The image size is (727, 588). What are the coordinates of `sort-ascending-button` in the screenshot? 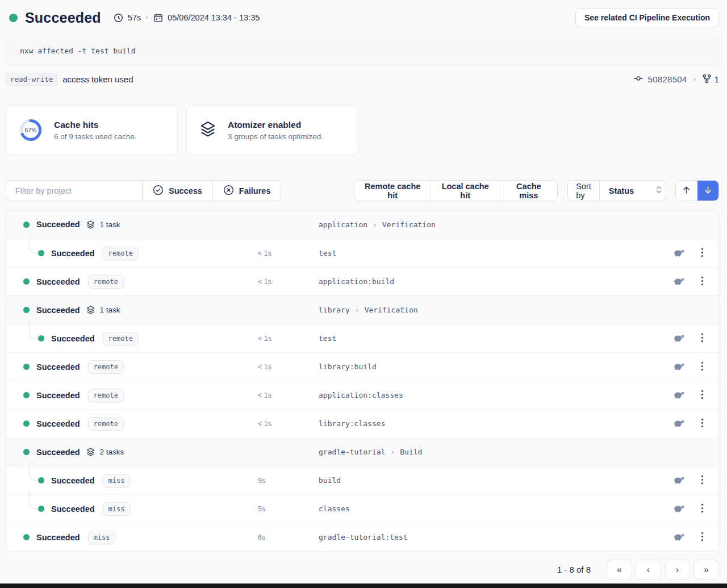 It's located at (686, 191).